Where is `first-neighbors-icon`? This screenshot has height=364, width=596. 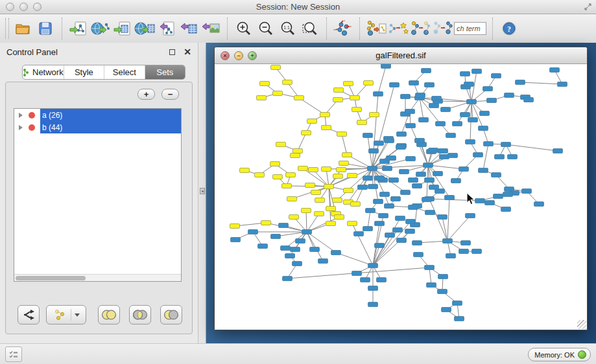
first-neighbors-icon is located at coordinates (398, 28).